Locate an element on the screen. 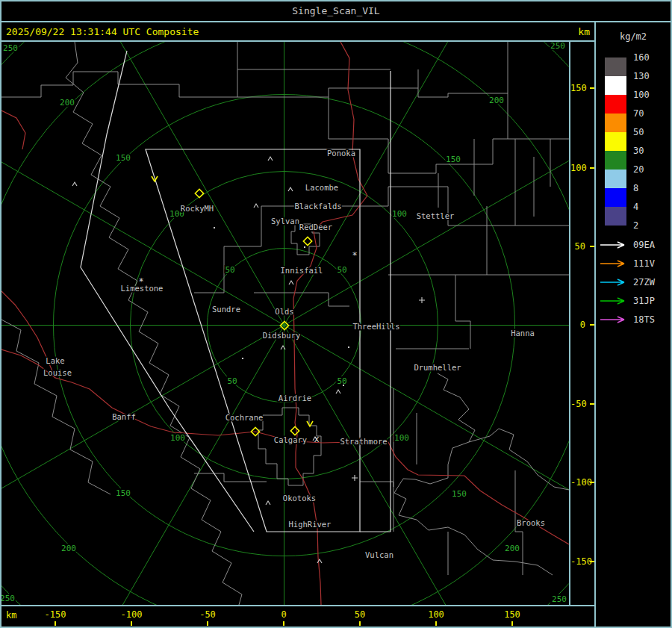  town-label: Innisfail is located at coordinates (302, 270).